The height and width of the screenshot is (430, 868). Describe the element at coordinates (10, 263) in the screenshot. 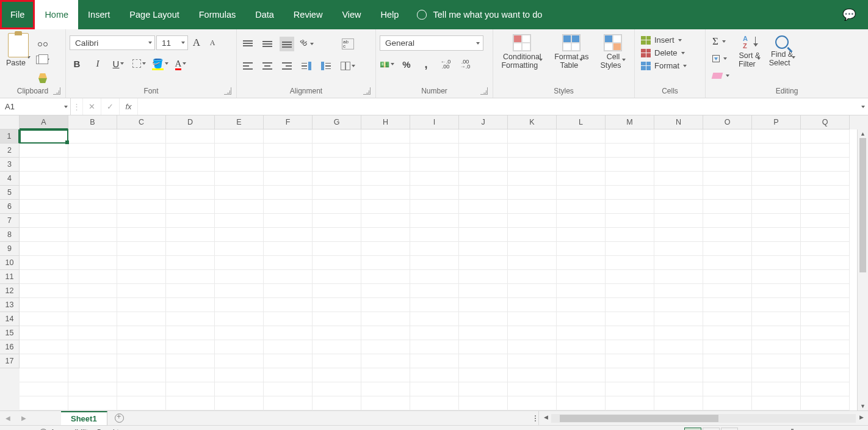

I see `row-header: 10` at that location.